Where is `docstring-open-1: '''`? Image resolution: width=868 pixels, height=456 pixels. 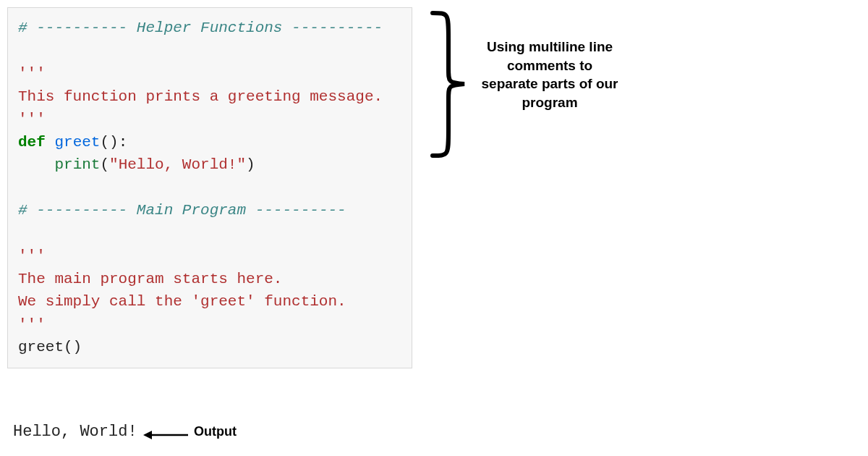
docstring-open-1: ''' is located at coordinates (32, 74).